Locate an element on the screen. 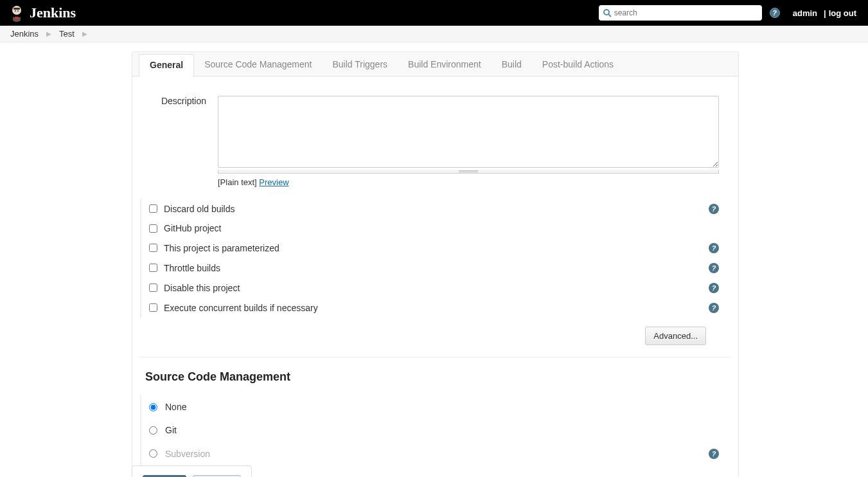 The width and height of the screenshot is (868, 477). top-header: Jenkins ? admin | log out is located at coordinates (434, 13).